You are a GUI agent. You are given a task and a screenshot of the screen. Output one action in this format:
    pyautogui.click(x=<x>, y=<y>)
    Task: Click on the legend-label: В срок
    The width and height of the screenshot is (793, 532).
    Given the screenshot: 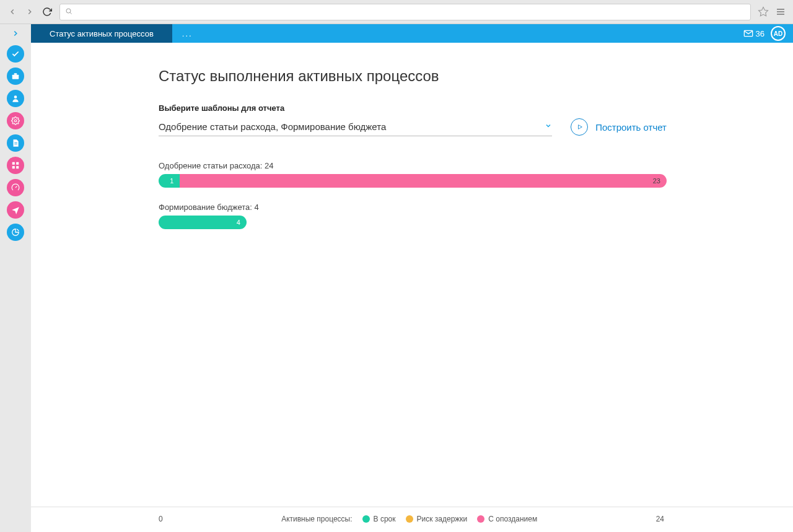 What is the action you would take?
    pyautogui.click(x=385, y=519)
    